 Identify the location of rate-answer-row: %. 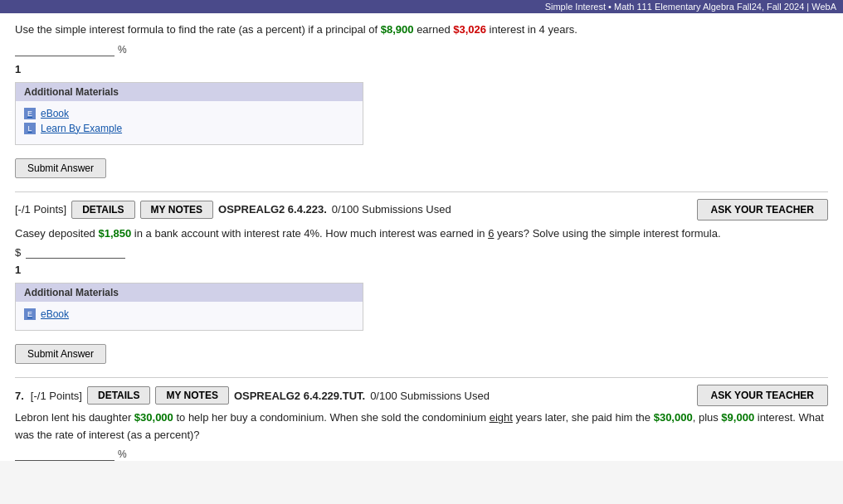
(422, 50).